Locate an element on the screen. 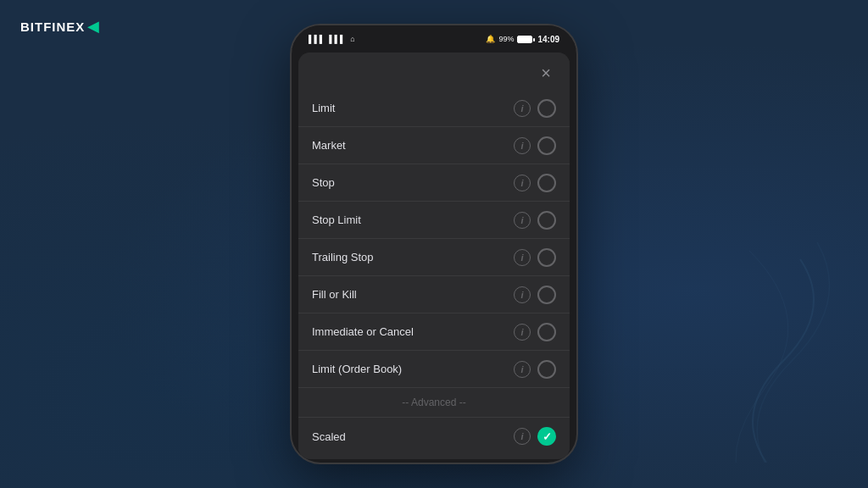 The height and width of the screenshot is (488, 868). info-button-fill-or-kill: i is located at coordinates (522, 295).